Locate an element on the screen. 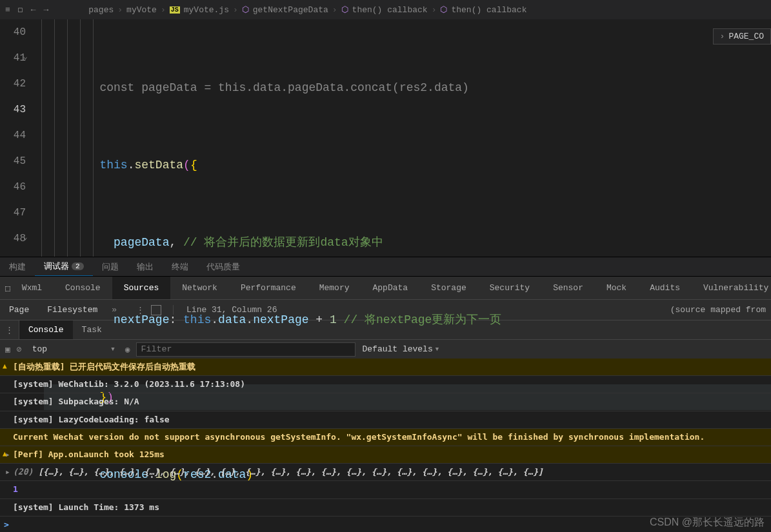 This screenshot has width=771, height=532. menu-icon: ≡ is located at coordinates (8, 10).